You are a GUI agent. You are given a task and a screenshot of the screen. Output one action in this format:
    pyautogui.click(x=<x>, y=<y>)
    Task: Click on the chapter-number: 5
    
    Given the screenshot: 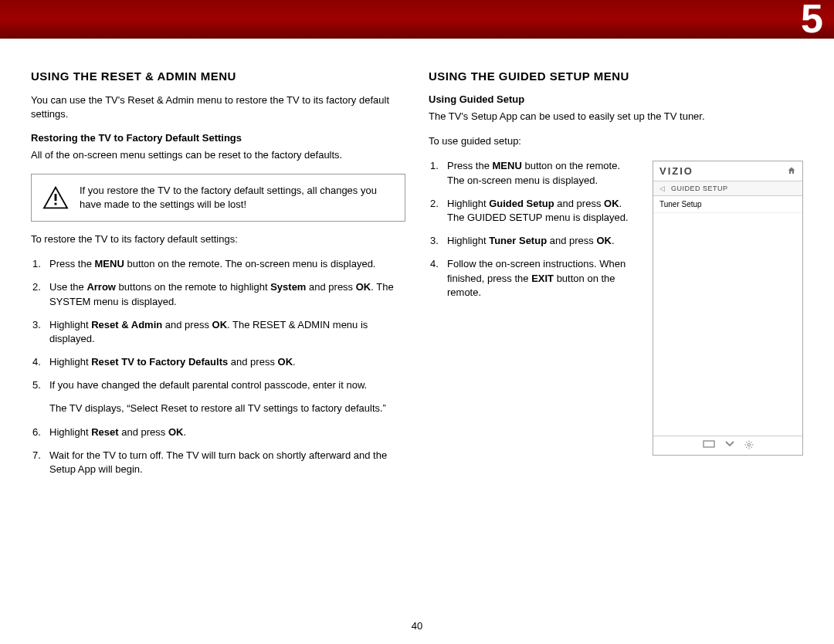 What is the action you would take?
    pyautogui.click(x=812, y=21)
    